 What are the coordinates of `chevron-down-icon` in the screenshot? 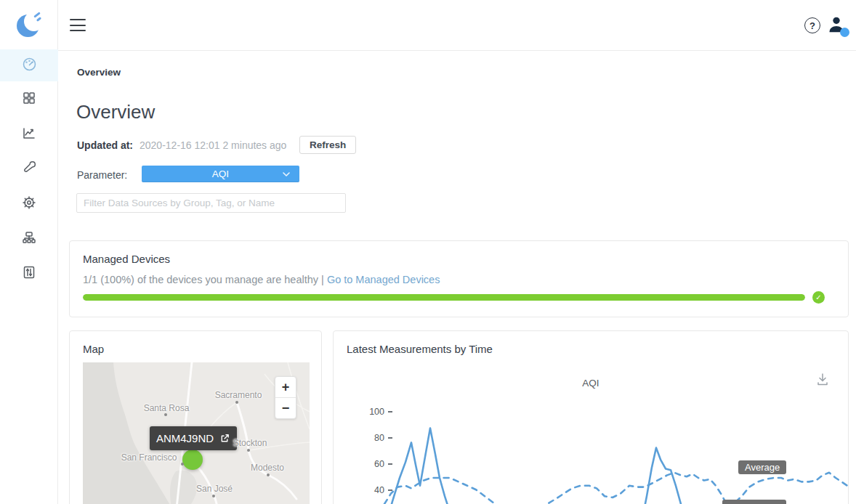 It's located at (286, 174).